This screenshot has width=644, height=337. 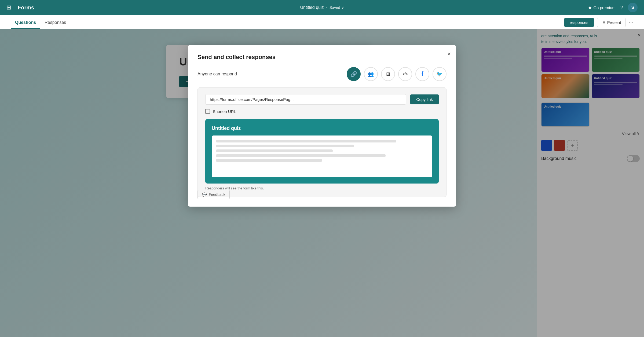 What do you see at coordinates (306, 99) in the screenshot?
I see `url-input` at bounding box center [306, 99].